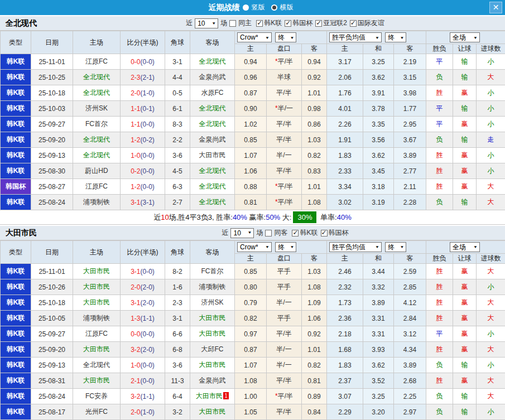 Image resolution: width=505 pixels, height=420 pixels. What do you see at coordinates (212, 302) in the screenshot?
I see `away-team: 济州SK` at bounding box center [212, 302].